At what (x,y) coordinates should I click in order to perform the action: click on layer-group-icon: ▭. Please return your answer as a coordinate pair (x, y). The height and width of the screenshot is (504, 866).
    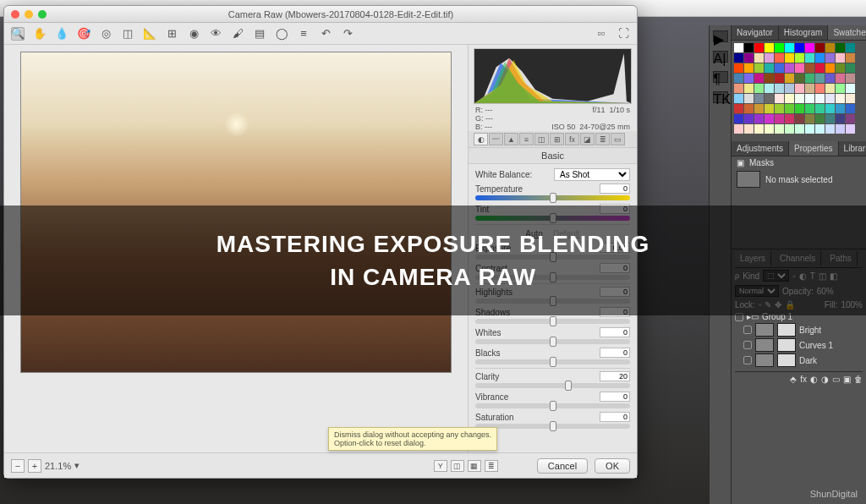
    Looking at the image, I should click on (836, 379).